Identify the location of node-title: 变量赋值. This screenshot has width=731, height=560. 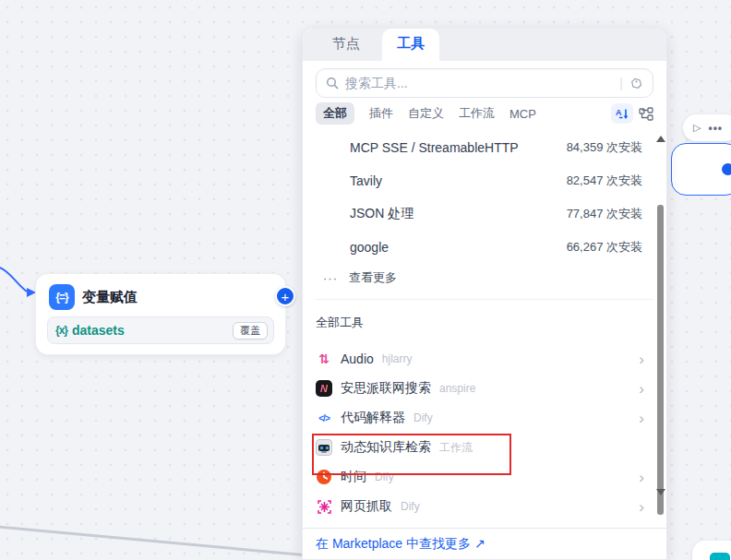
(110, 297).